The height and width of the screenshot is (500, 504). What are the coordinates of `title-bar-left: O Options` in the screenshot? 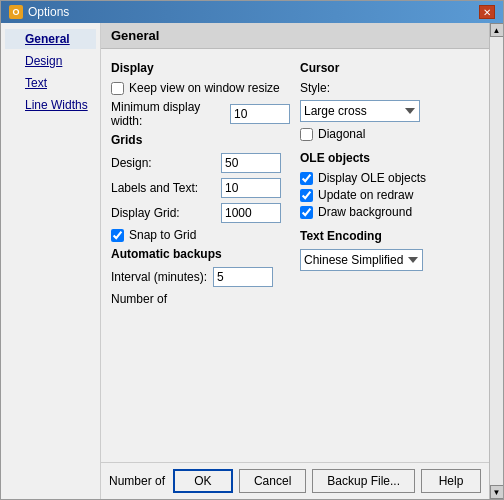 It's located at (39, 12).